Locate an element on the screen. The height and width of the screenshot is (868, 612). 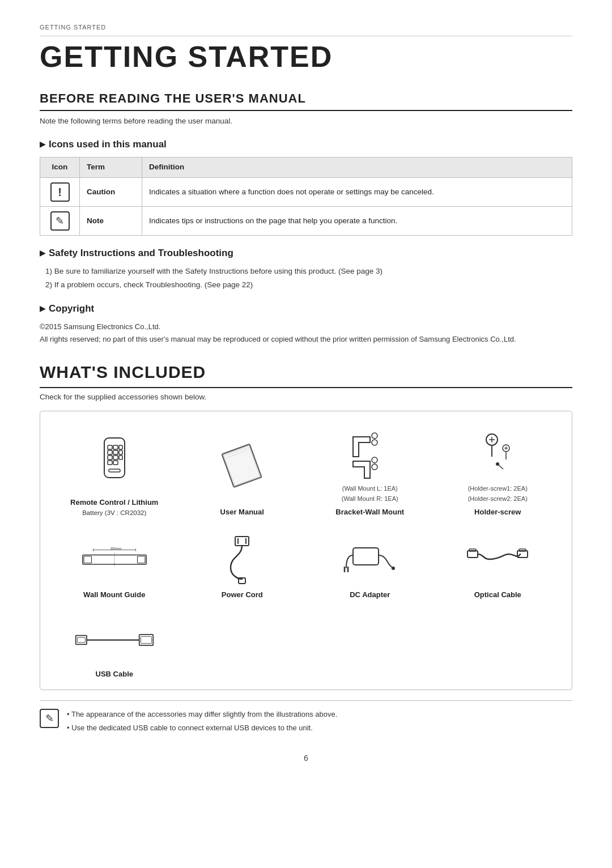
note-item-1: The appearance of the accessories may di… is located at coordinates (202, 714).